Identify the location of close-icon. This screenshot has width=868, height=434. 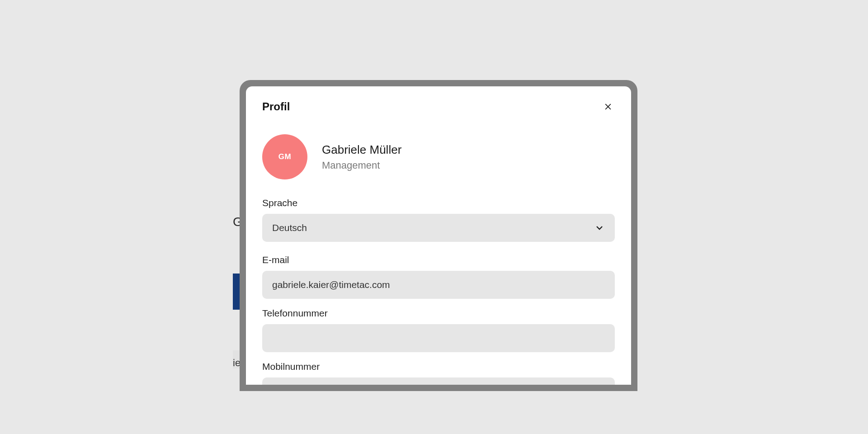
(608, 107).